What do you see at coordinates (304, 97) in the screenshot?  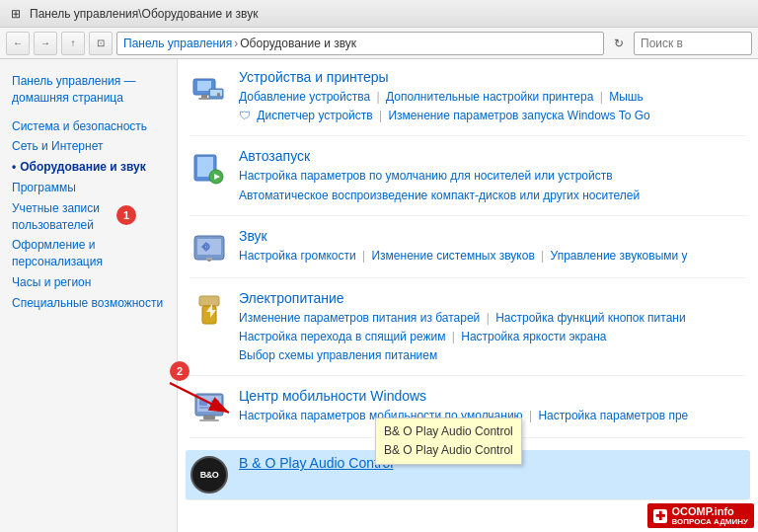 I see `link-add-device: Добавление устройства` at bounding box center [304, 97].